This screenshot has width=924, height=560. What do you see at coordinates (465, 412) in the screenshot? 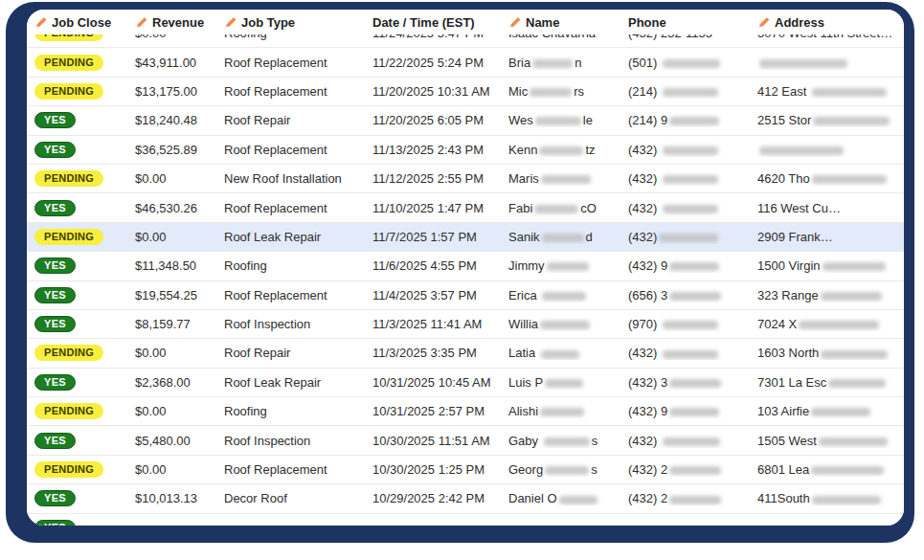
I see `table-row: PENDING$0.00Roofing10/31/2025 2:57 PMAli…` at bounding box center [465, 412].